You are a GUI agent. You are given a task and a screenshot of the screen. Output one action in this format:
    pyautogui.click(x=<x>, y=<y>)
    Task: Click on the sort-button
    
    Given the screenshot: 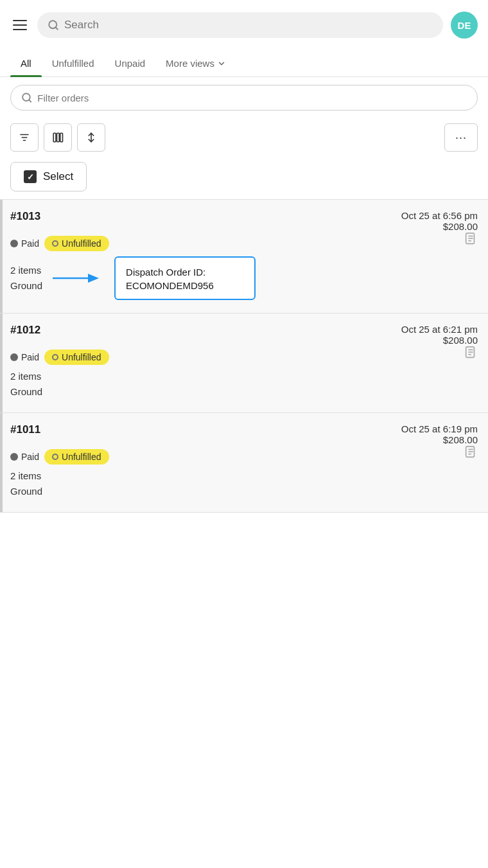 What is the action you would take?
    pyautogui.click(x=91, y=137)
    